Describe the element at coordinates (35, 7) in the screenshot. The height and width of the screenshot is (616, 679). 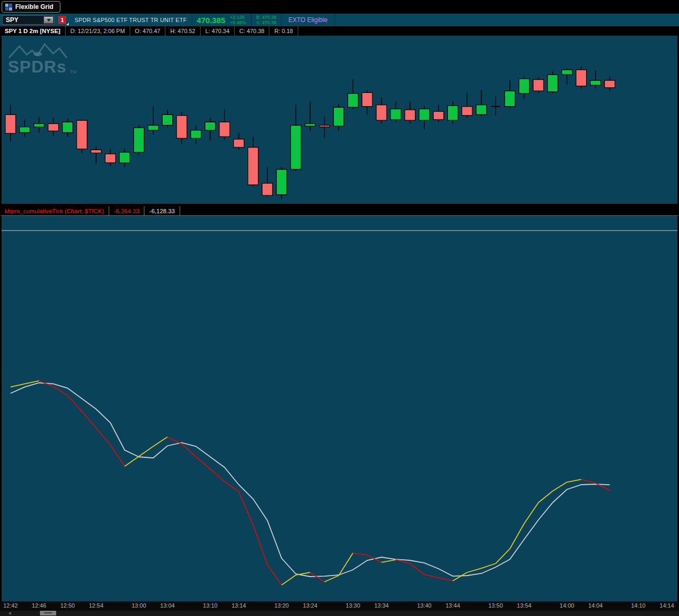
I see `window-title: Flexible Grid` at that location.